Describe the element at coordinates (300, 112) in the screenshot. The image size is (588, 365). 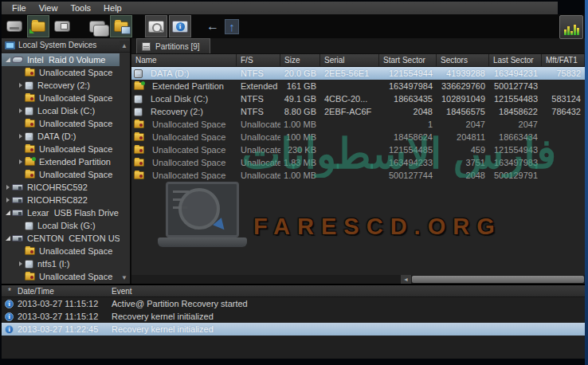
I see `cell-size: 8.80 GB` at that location.